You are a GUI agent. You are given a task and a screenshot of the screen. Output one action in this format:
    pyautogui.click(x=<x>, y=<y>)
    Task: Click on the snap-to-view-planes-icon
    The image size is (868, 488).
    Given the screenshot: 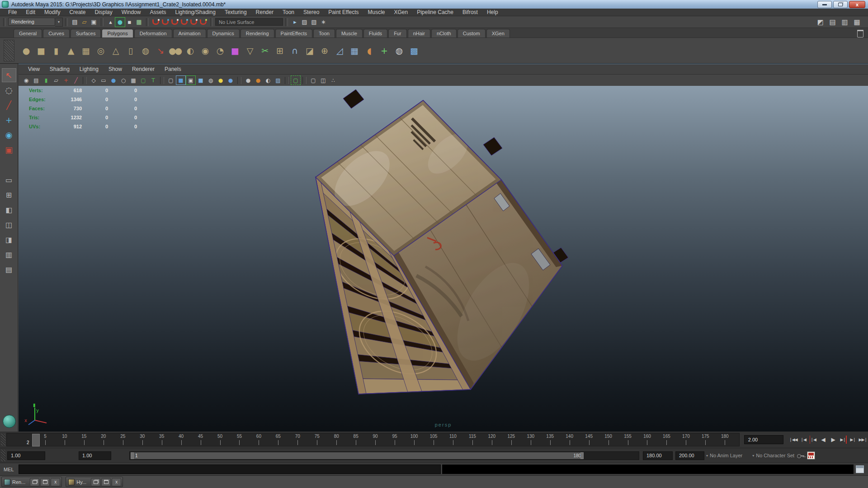 What is the action you would take?
    pyautogui.click(x=193, y=22)
    